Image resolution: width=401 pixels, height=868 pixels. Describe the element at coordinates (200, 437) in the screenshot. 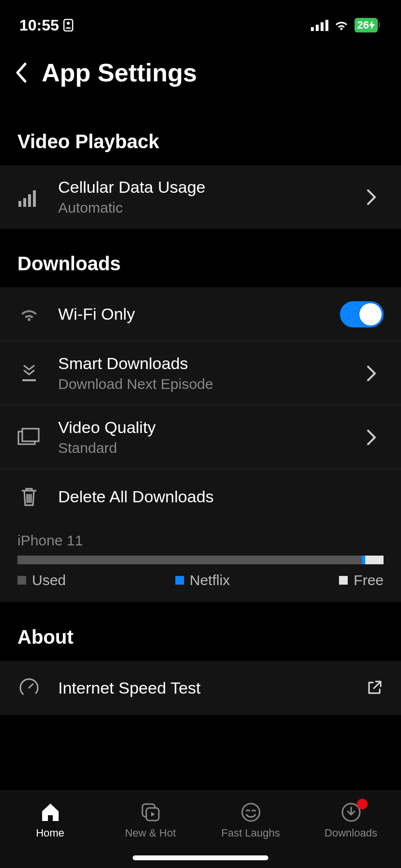

I see `video-quality-row: Video Quality Standard` at that location.